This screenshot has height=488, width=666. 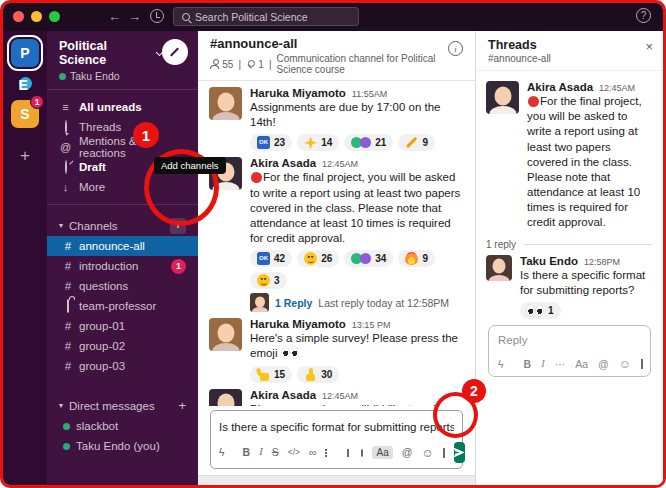 What do you see at coordinates (116, 226) in the screenshot?
I see `channels-header: Channels` at bounding box center [116, 226].